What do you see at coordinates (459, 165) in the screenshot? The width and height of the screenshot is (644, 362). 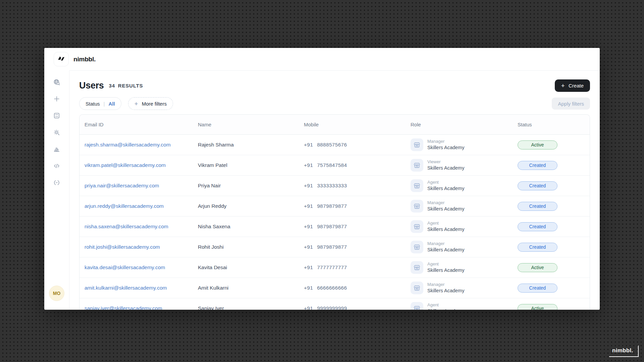 I see `user-role: Viewer Skillers Academy` at bounding box center [459, 165].